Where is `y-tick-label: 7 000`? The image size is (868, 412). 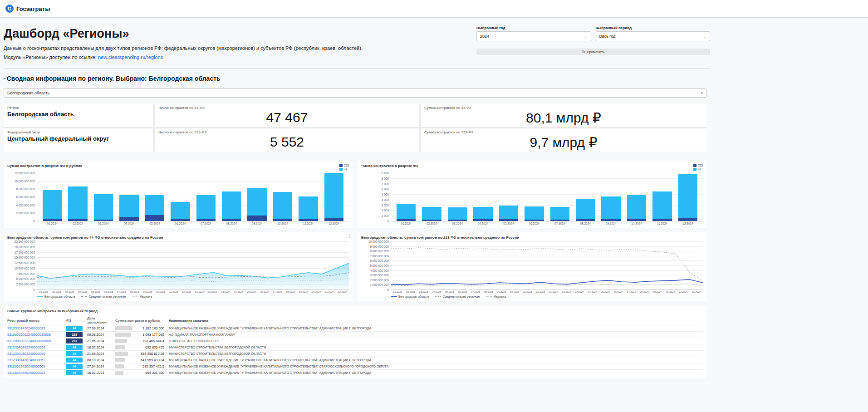 y-tick-label: 7 000 is located at coordinates (385, 183).